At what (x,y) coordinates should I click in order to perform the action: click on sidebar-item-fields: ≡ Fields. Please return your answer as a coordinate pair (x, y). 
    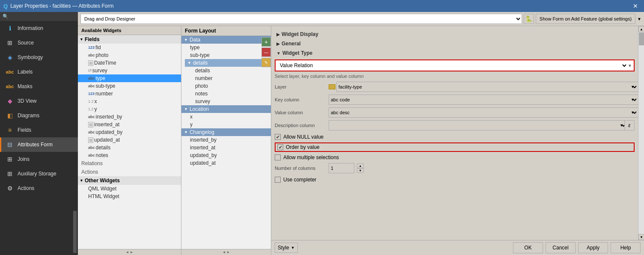
    Looking at the image, I should click on (39, 130).